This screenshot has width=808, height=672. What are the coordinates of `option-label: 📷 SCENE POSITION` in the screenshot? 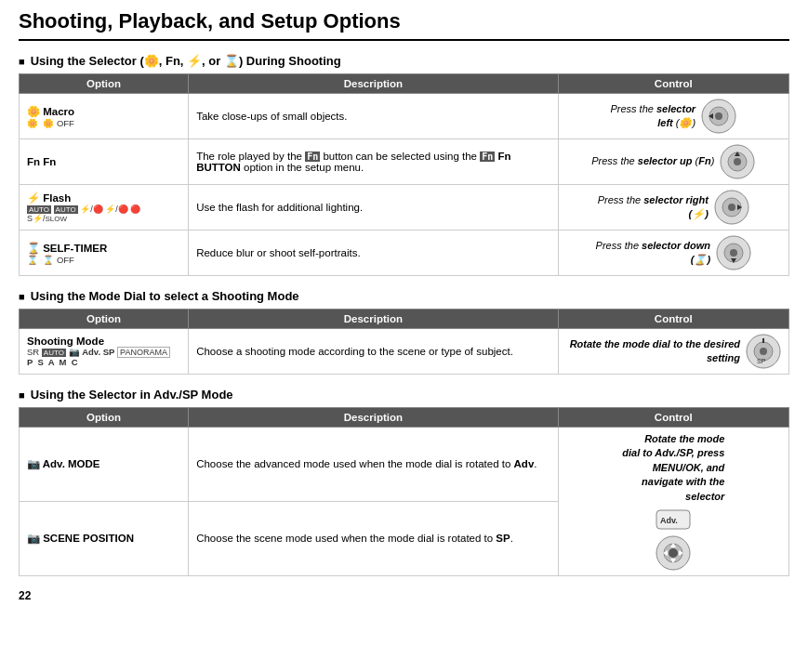 It's located at (104, 538).